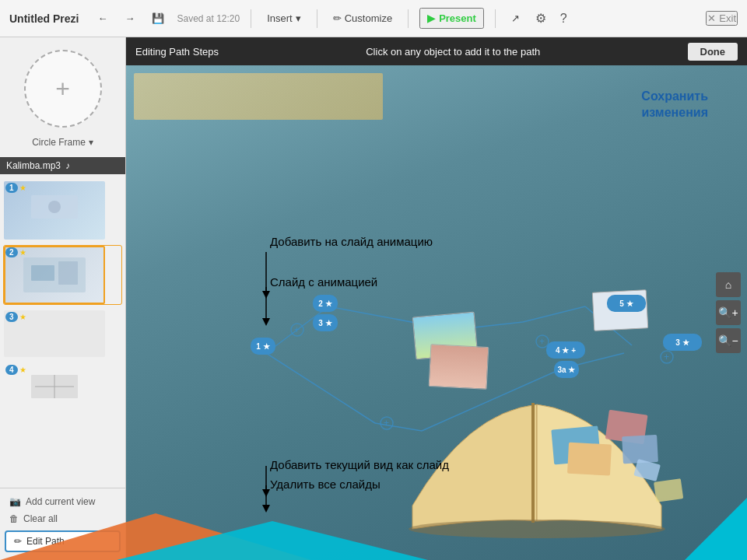 This screenshot has width=747, height=560. I want to click on annotation-3: Добавить текущий вид как слайд, so click(359, 465).